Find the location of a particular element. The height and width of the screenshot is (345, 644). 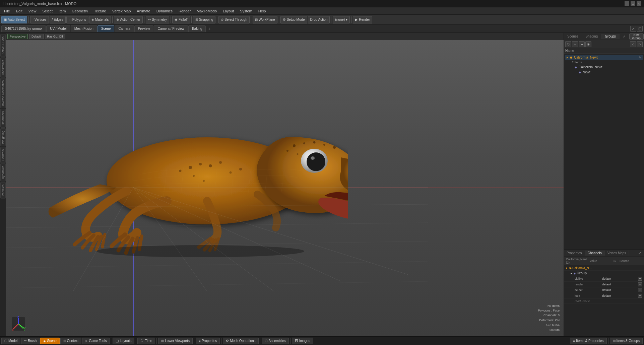

auto-select-button: ▣ Auto Select is located at coordinates (14, 20).